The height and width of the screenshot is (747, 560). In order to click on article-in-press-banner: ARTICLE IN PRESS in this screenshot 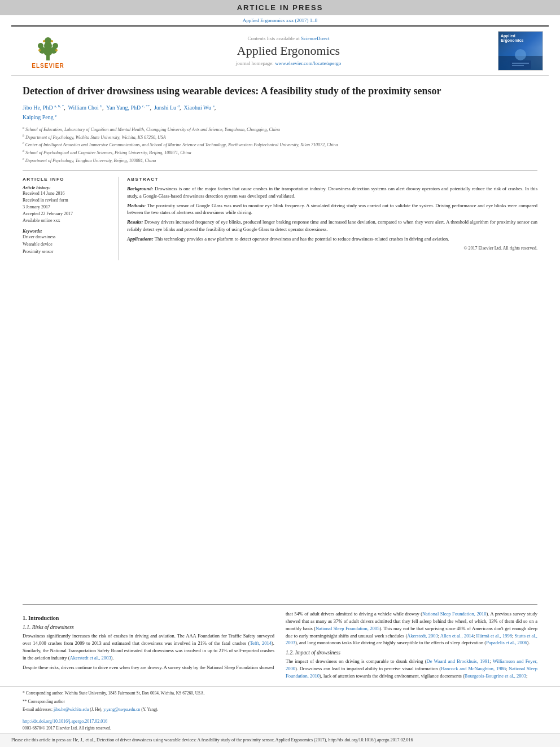, I will do `click(280, 8)`.